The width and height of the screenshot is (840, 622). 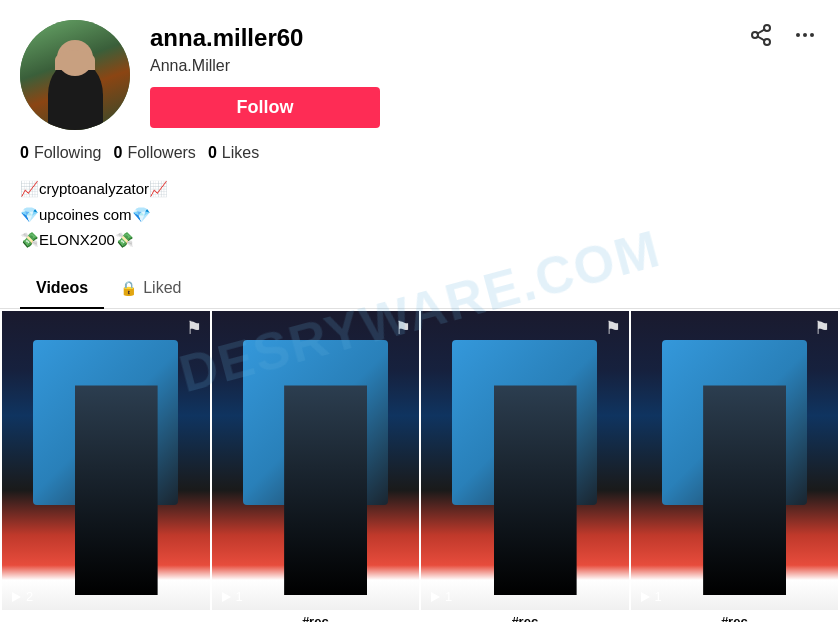 I want to click on tabs-row: Videos 🔒 Liked, so click(x=420, y=289).